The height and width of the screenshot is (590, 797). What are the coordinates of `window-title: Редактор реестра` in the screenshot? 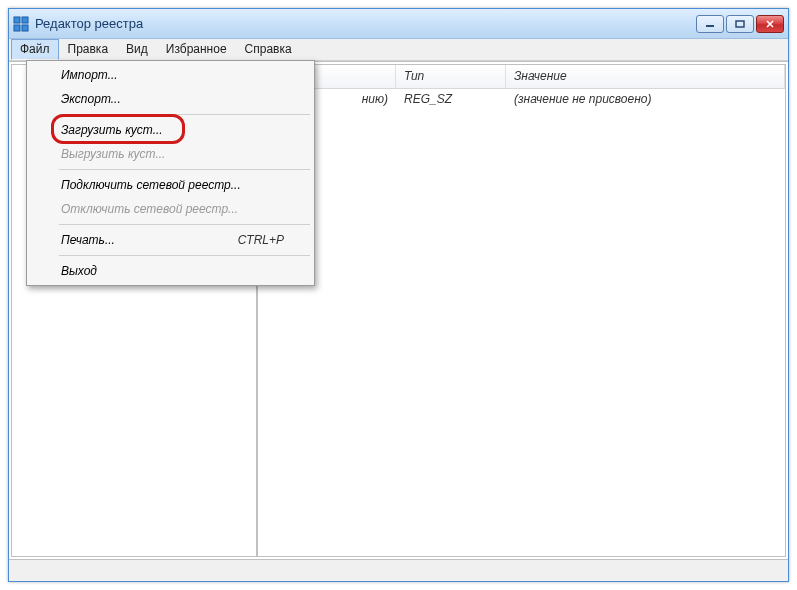 It's located at (366, 24).